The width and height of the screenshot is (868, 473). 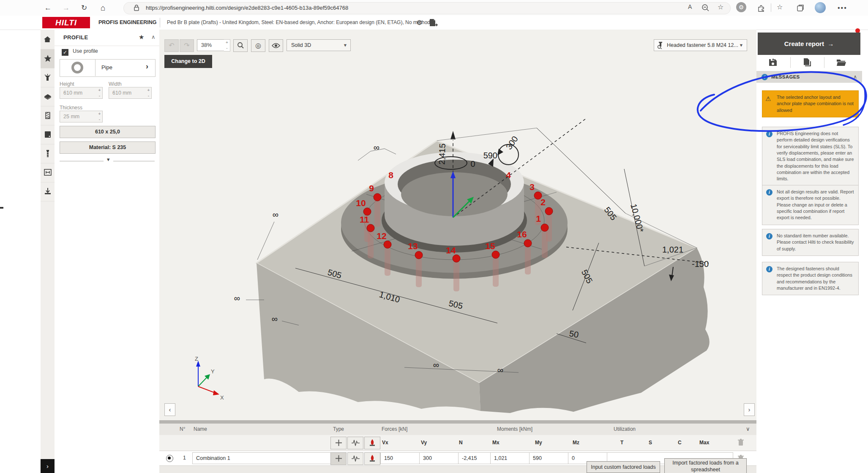 I want to click on nav-anchor-plate, so click(x=47, y=97).